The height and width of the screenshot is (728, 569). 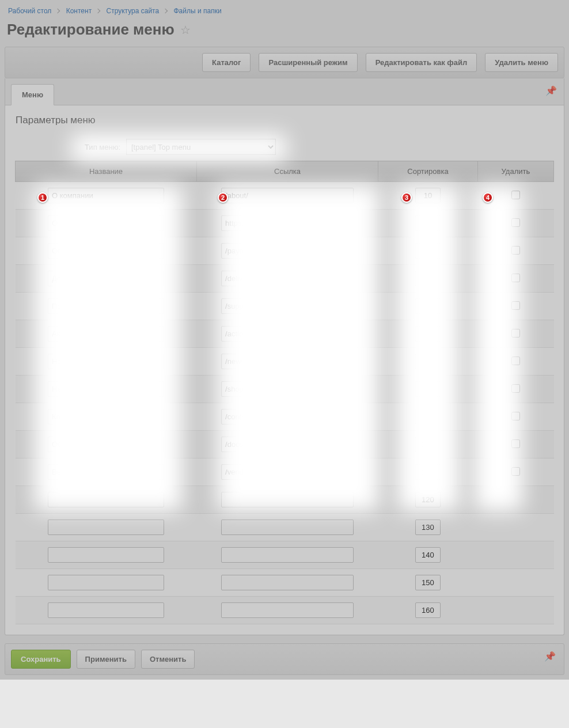 What do you see at coordinates (522, 62) in the screenshot?
I see `delete-menu-button: Удалить меню` at bounding box center [522, 62].